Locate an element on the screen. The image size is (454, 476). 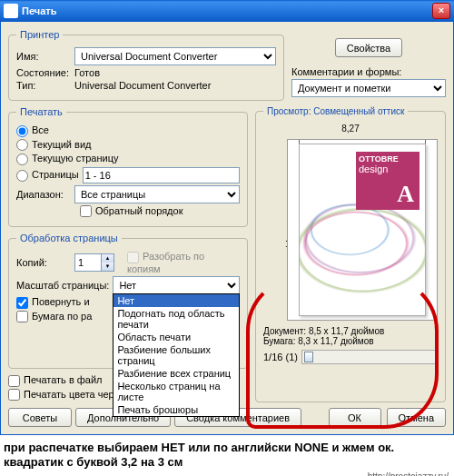
rotate-check: Повернуть и is located at coordinates (53, 302).